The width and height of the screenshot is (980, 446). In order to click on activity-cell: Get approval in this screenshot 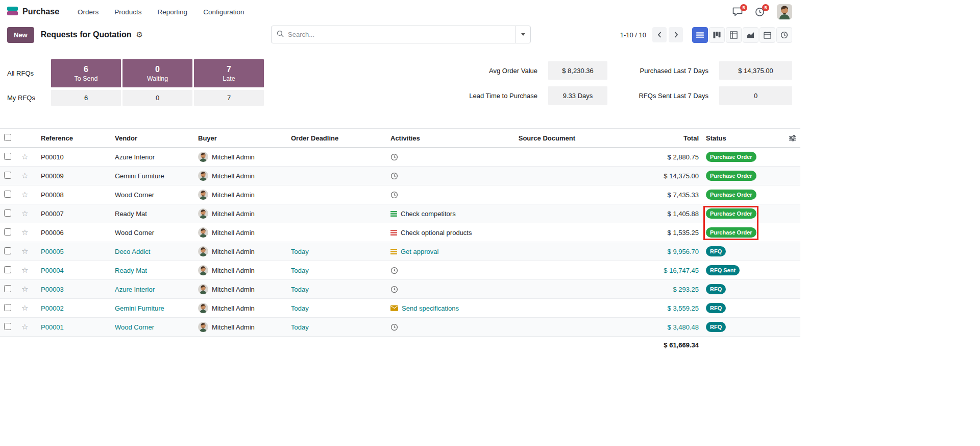, I will do `click(433, 251)`.